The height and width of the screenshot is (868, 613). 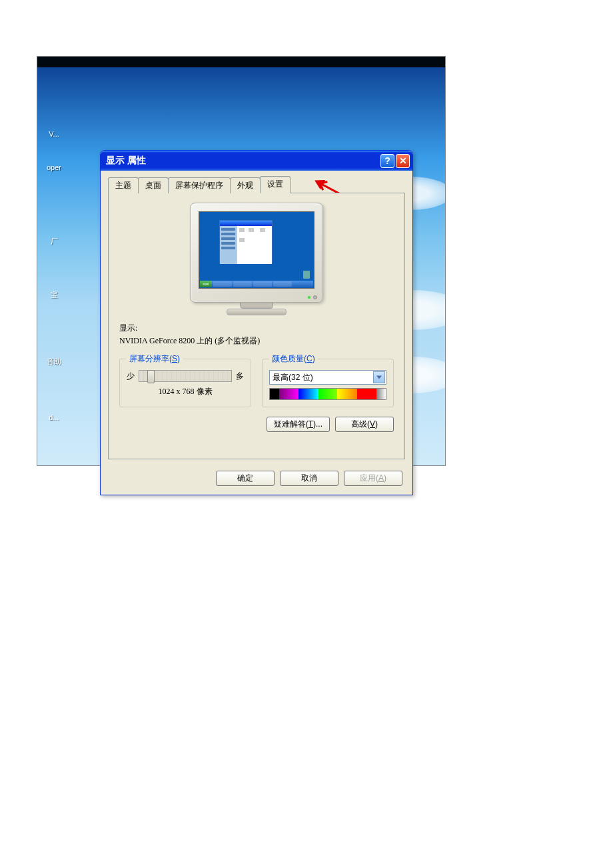 What do you see at coordinates (373, 479) in the screenshot?
I see `apply-button: 应用(A)` at bounding box center [373, 479].